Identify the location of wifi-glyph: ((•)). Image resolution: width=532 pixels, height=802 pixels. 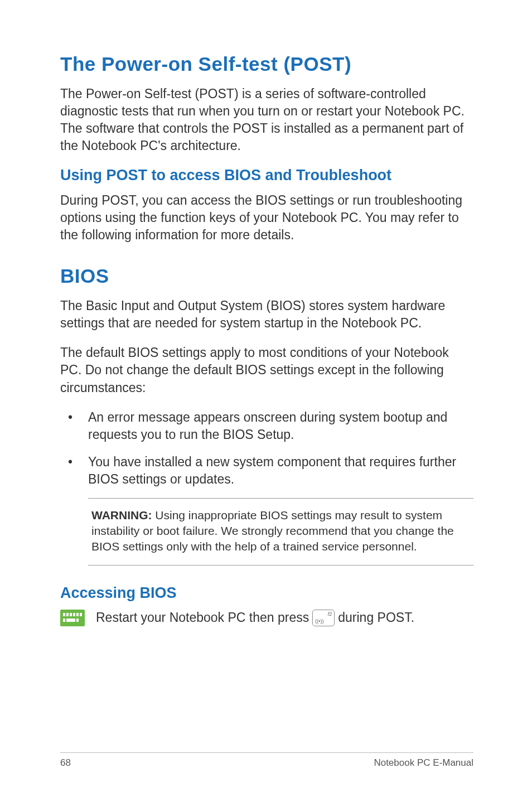
(319, 621).